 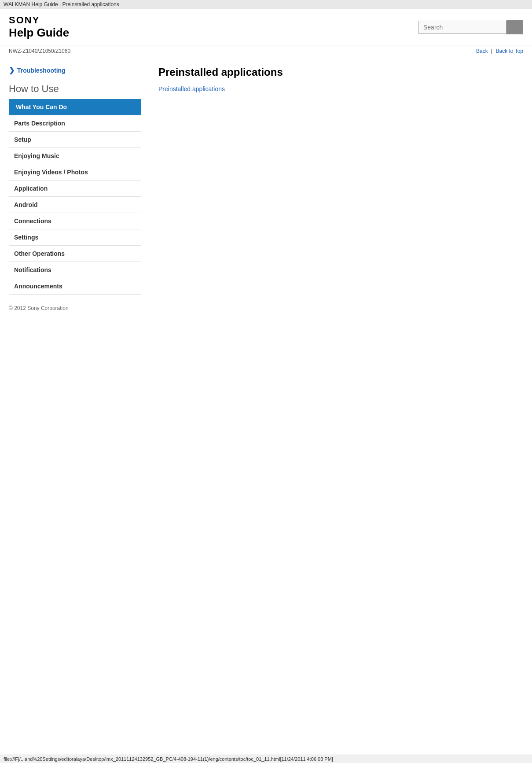 What do you see at coordinates (75, 123) in the screenshot?
I see `sidebar-item-parts-description: Parts Description` at bounding box center [75, 123].